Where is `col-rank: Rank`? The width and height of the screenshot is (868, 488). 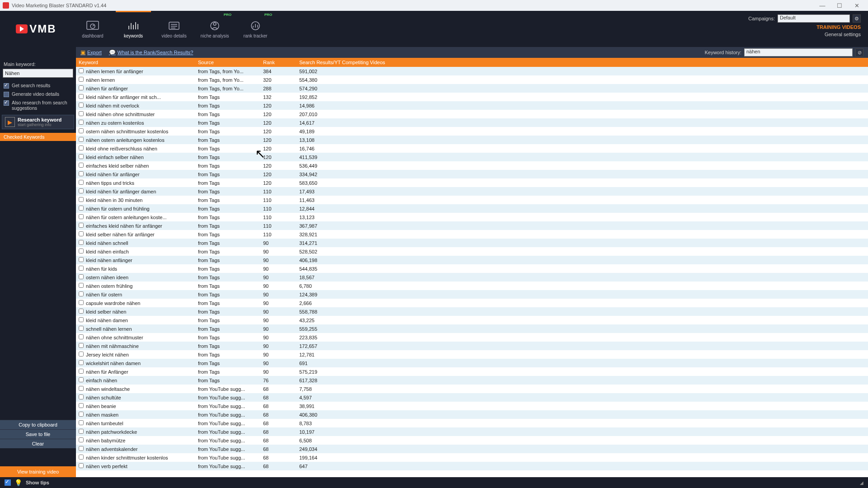
col-rank: Rank is located at coordinates (281, 62).